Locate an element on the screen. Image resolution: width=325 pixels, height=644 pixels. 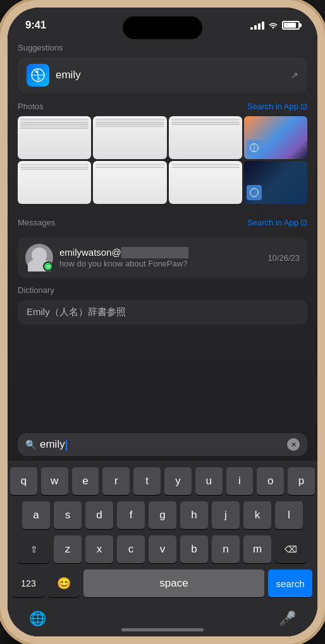
photos-search-in-app: Search in App ⊡ is located at coordinates (277, 106).